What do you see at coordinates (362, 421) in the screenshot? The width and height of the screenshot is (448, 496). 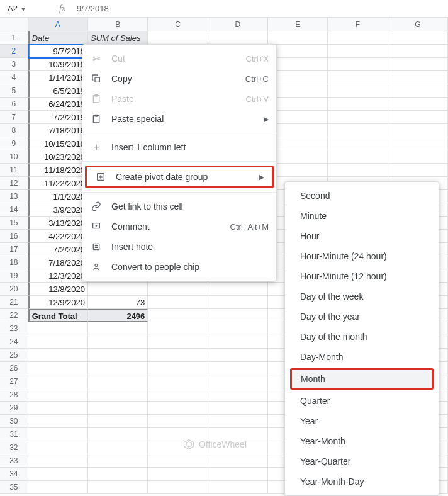 I see `submenu-item-year: Year` at bounding box center [362, 421].